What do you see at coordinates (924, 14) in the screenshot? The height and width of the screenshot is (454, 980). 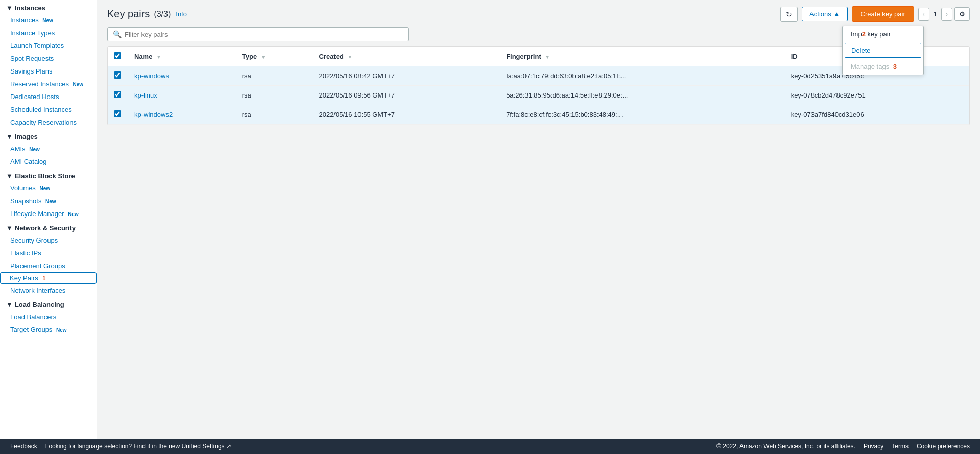 I see `prev-page-button: ‹` at bounding box center [924, 14].